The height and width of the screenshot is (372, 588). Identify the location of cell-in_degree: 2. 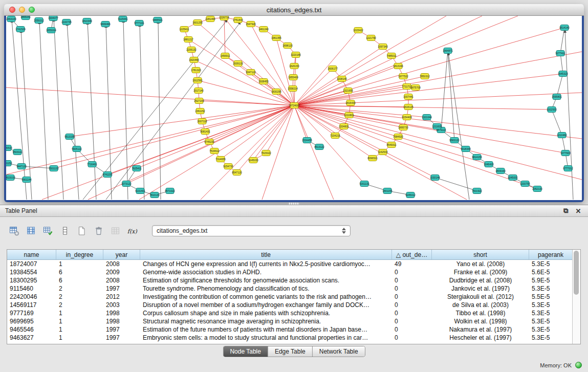
(80, 297).